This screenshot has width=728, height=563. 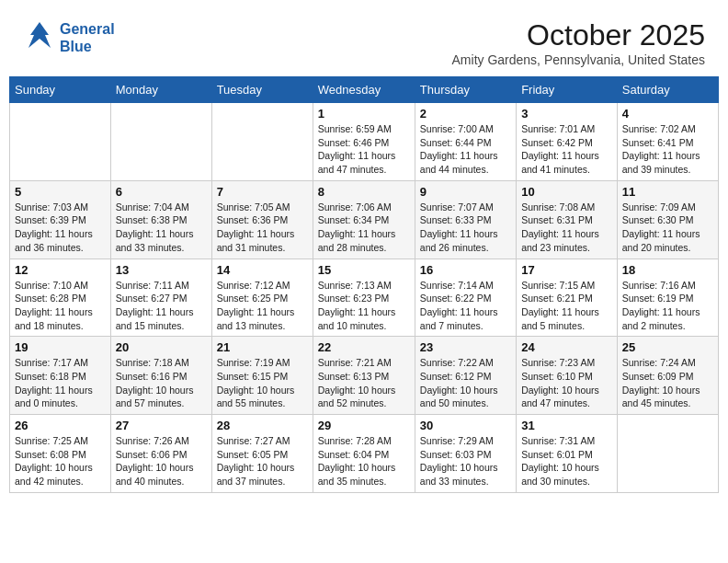 What do you see at coordinates (87, 38) in the screenshot?
I see `logo-text: General Blue` at bounding box center [87, 38].